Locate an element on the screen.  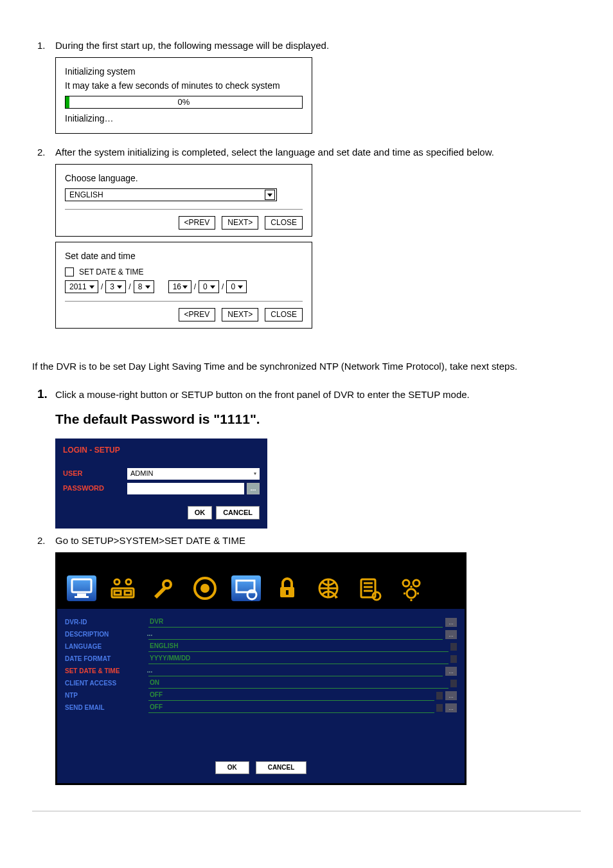
security-tab-icon is located at coordinates (287, 588).